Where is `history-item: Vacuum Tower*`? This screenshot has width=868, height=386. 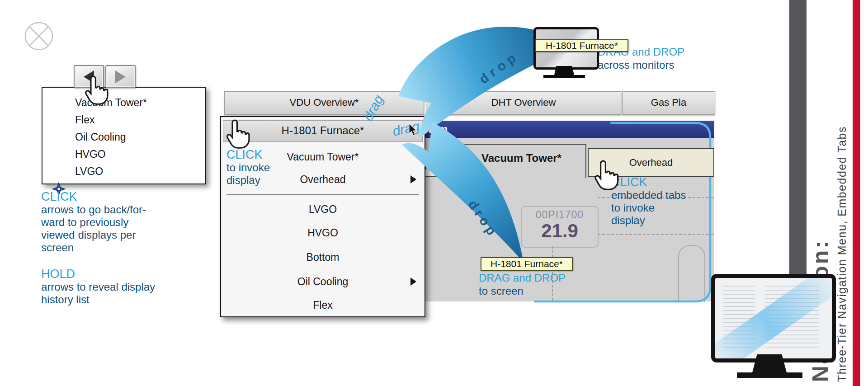
history-item: Vacuum Tower* is located at coordinates (111, 103).